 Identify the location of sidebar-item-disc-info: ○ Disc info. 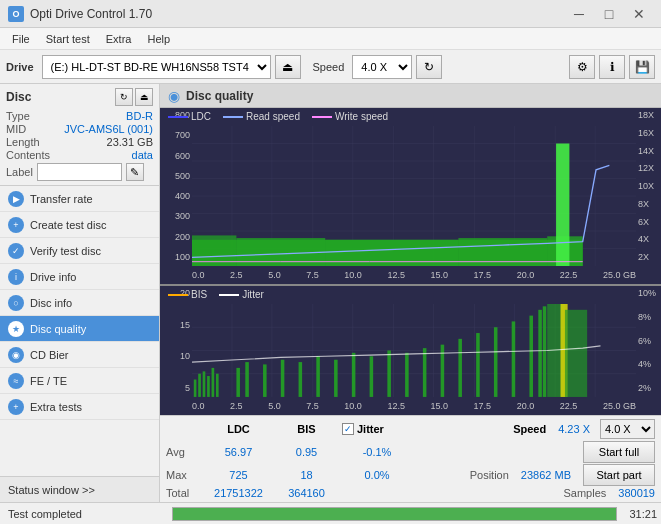
(80, 303).